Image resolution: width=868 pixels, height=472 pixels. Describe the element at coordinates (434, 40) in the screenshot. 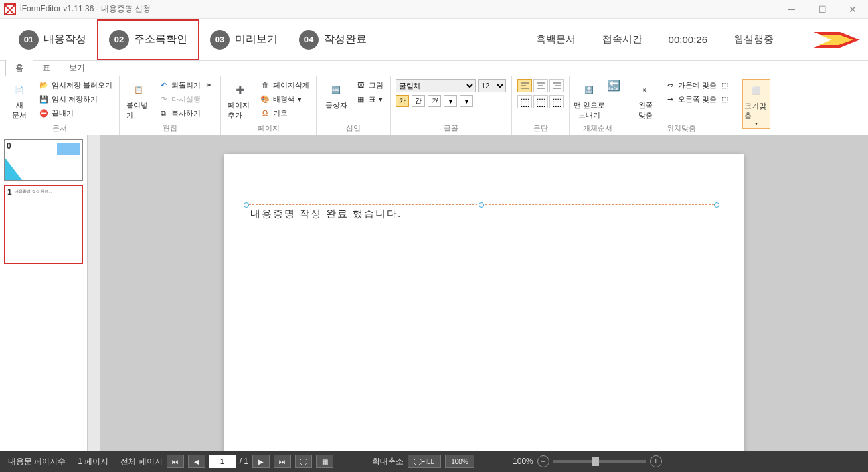

I see `step-bar: 01 내용작성 02 주소록확인 03 미리보기 04 작성완료 흑백문서 접속…` at that location.